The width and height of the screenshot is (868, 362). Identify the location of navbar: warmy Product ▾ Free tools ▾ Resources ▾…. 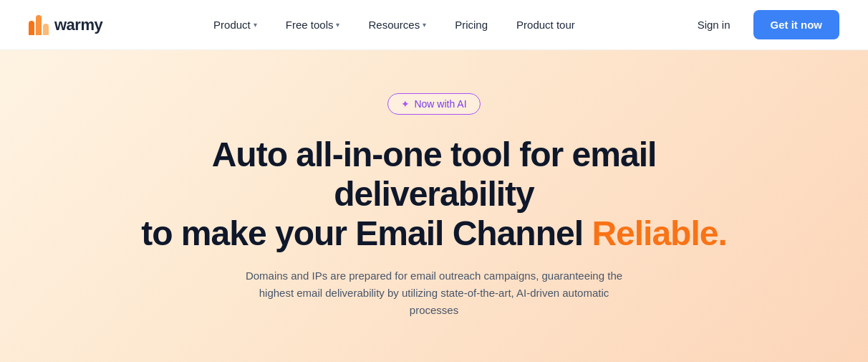
(434, 25).